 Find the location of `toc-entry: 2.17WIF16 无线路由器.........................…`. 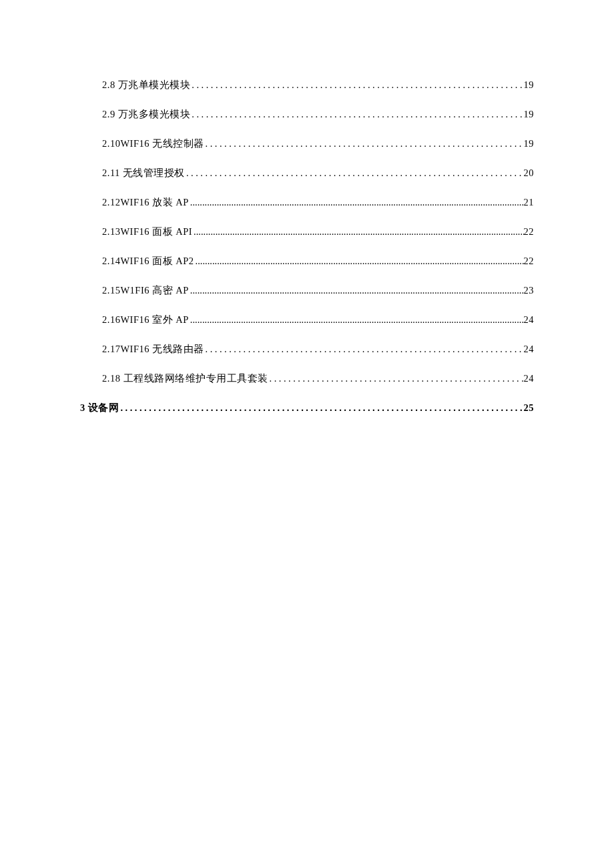

toc-entry: 2.17WIF16 无线路由器.........................… is located at coordinates (318, 350).